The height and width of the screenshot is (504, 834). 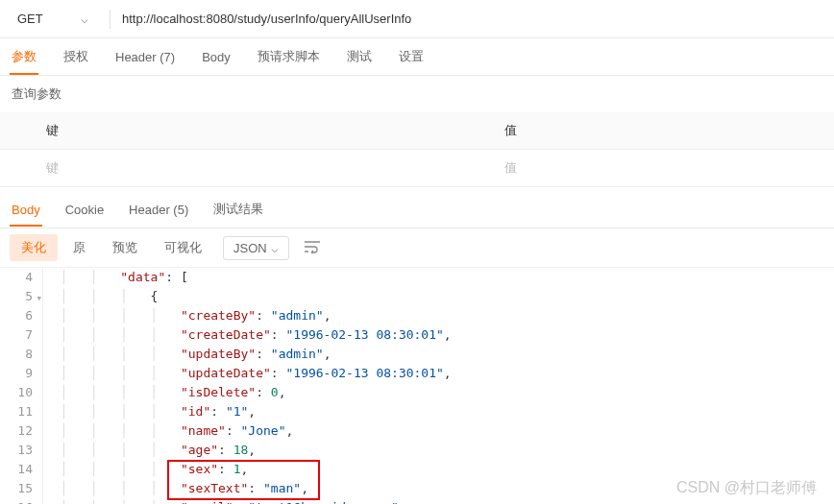 I want to click on raw-button: 原, so click(x=79, y=248).